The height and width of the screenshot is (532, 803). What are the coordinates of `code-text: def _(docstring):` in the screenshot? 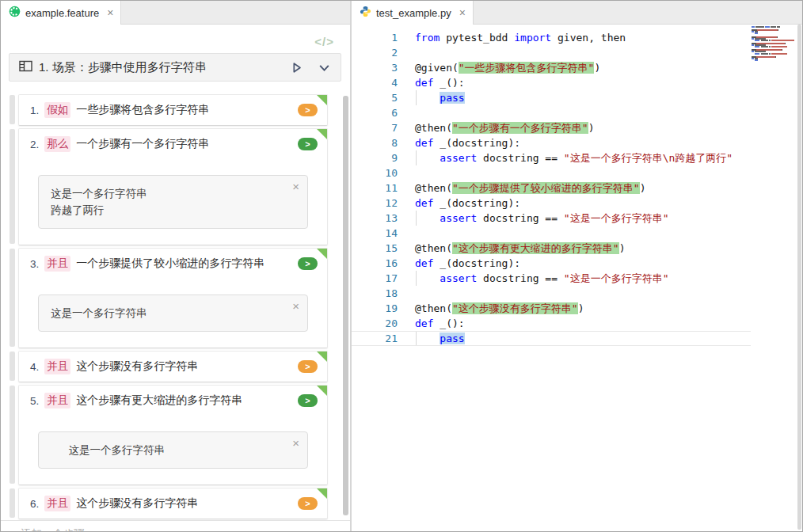 It's located at (467, 203).